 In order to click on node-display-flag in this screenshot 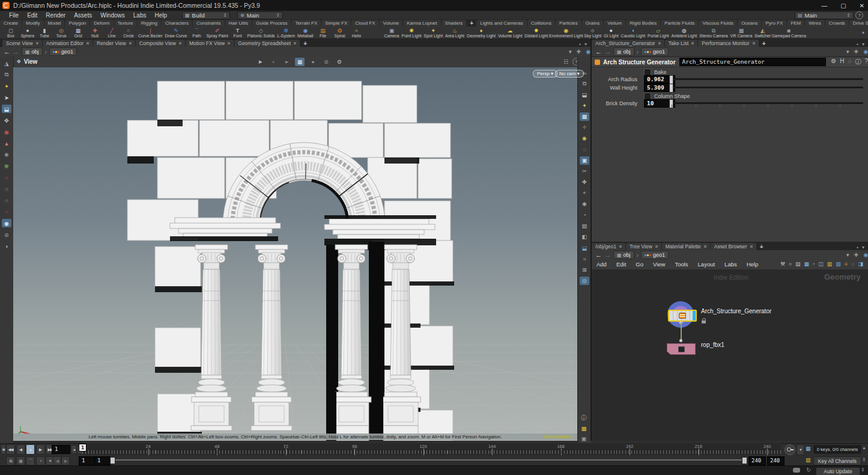, I will do `click(694, 316)`.